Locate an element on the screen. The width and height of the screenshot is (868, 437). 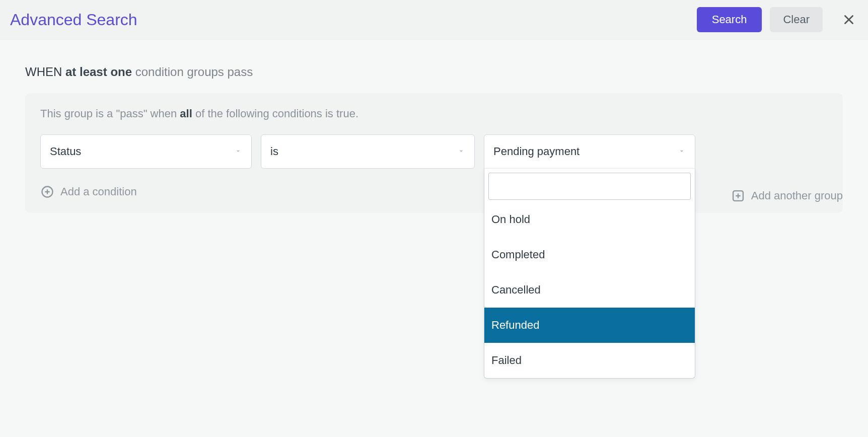
dropdown-option: Cancelled is located at coordinates (590, 290).